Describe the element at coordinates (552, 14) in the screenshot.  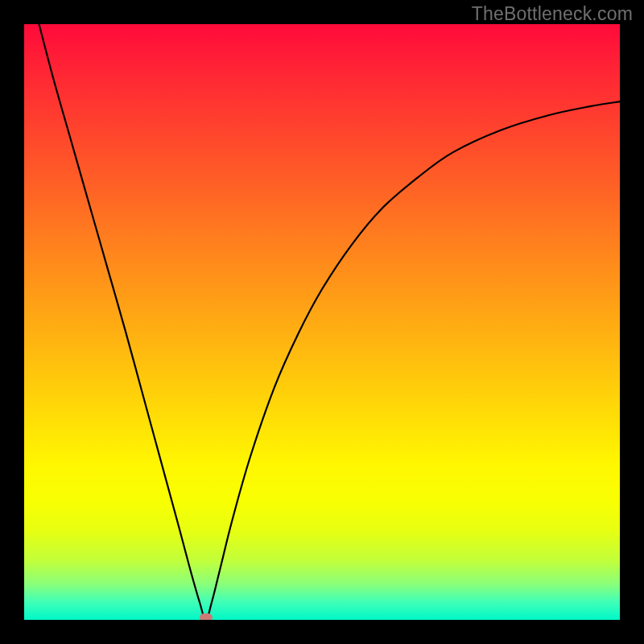
I see `watermark-text: TheBottleneck.com` at that location.